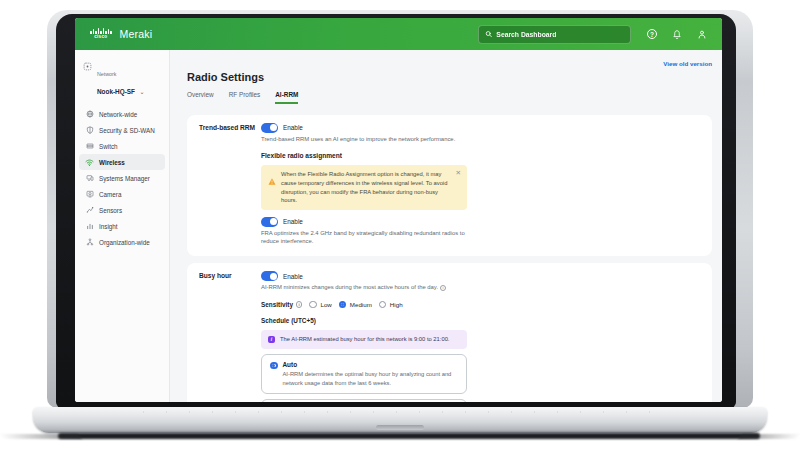 The width and height of the screenshot is (800, 450). Describe the element at coordinates (142, 92) in the screenshot. I see `chevron-down-icon: ⌄` at that location.